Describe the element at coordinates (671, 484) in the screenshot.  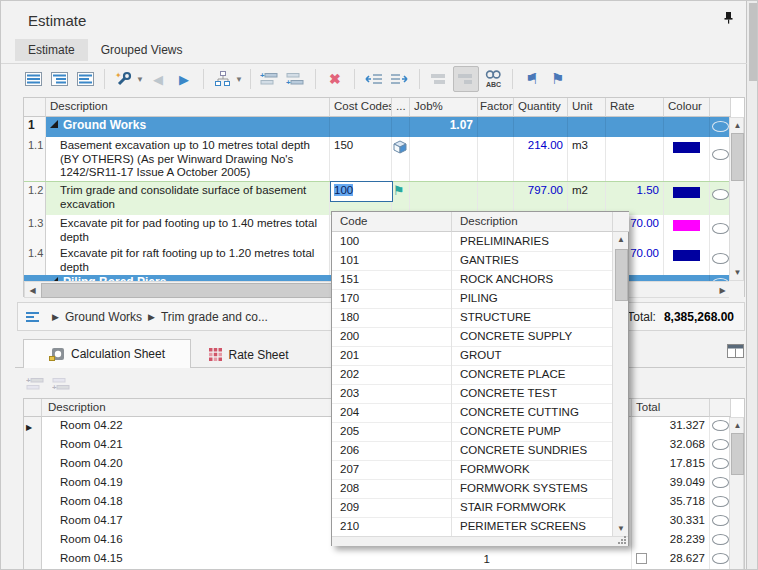
I see `total-cell: 39.049` at that location.